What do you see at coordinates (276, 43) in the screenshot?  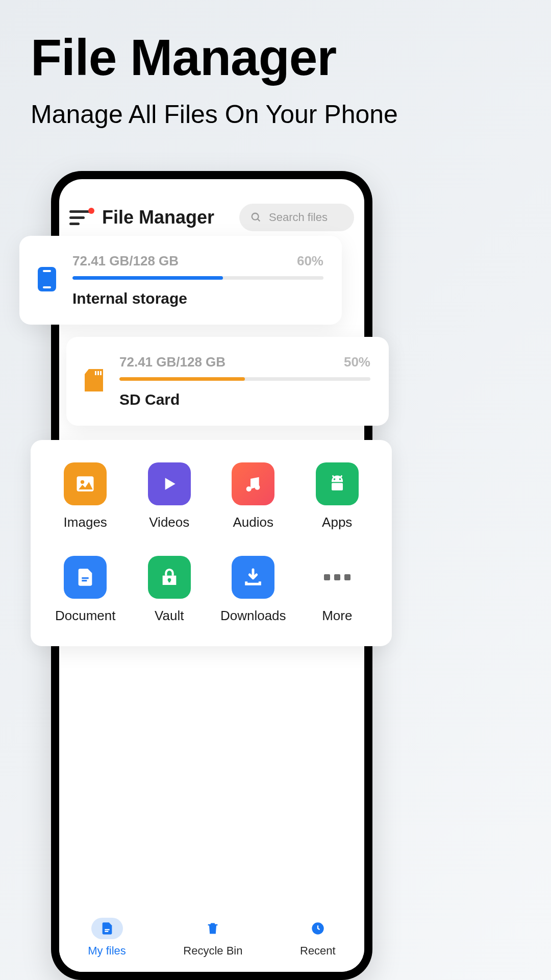 I see `hero-title: File Manager` at bounding box center [276, 43].